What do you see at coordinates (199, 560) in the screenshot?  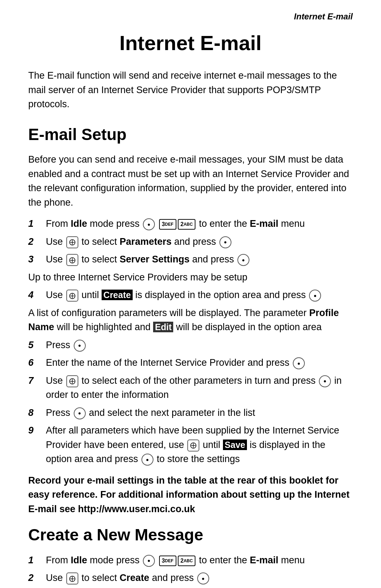 I see `create-step-1-content: From Idle mode press ● 3DEF2ABC to enter…` at bounding box center [199, 560].